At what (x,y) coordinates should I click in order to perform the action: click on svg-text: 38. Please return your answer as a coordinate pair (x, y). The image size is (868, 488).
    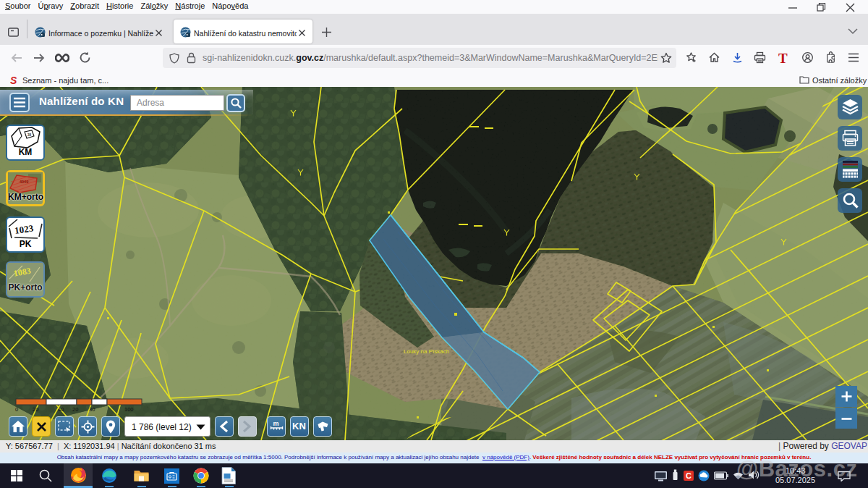
    Looking at the image, I should click on (30, 135).